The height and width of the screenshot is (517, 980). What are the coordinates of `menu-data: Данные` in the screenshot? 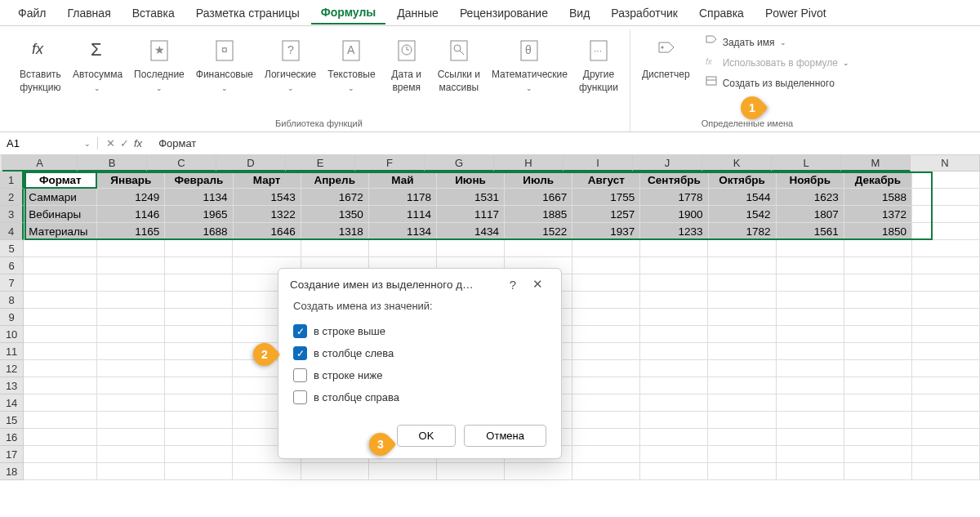 It's located at (418, 13).